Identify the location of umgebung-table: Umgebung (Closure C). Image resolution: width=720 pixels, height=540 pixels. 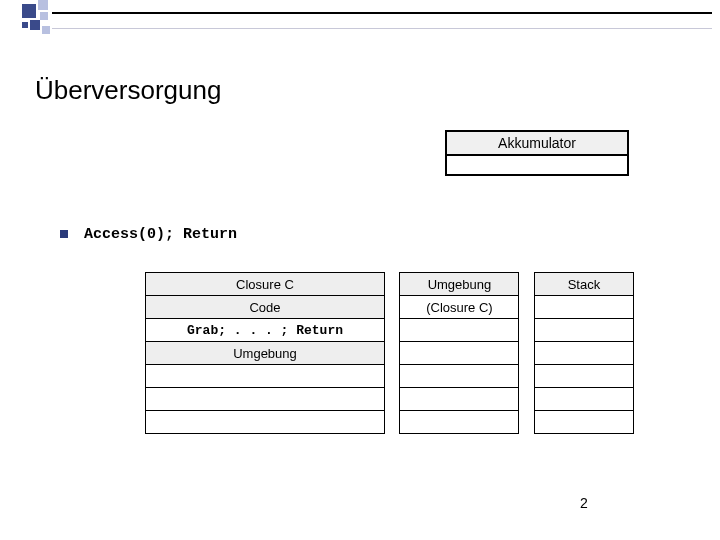
(459, 353).